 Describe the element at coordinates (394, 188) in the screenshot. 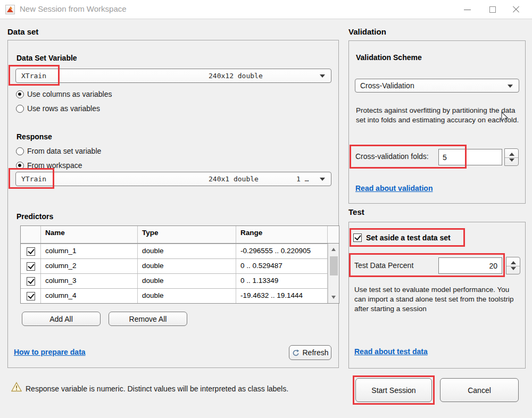

I see `read-about-validation-link: Read about validation` at that location.